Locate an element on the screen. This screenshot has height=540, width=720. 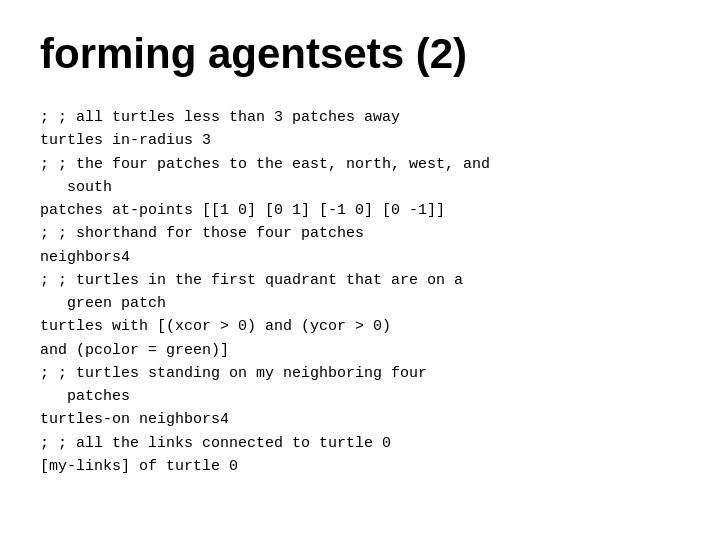
code-line: south is located at coordinates (76, 188).